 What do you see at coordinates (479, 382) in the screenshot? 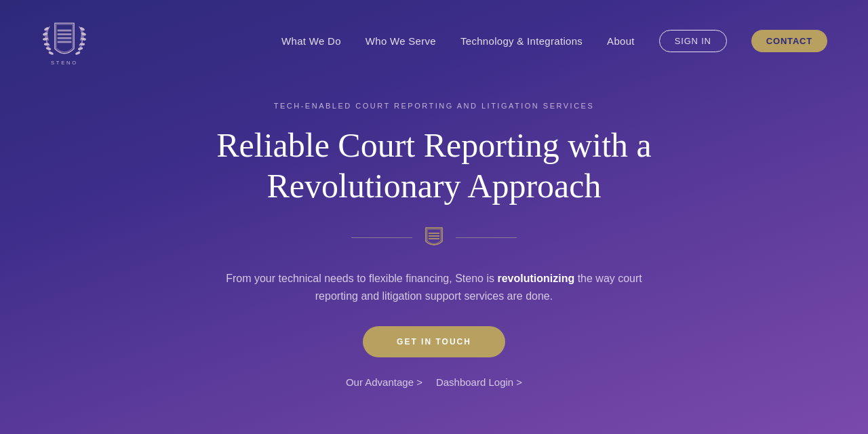
I see `dashboard-login-link: Dashboard Login >` at bounding box center [479, 382].